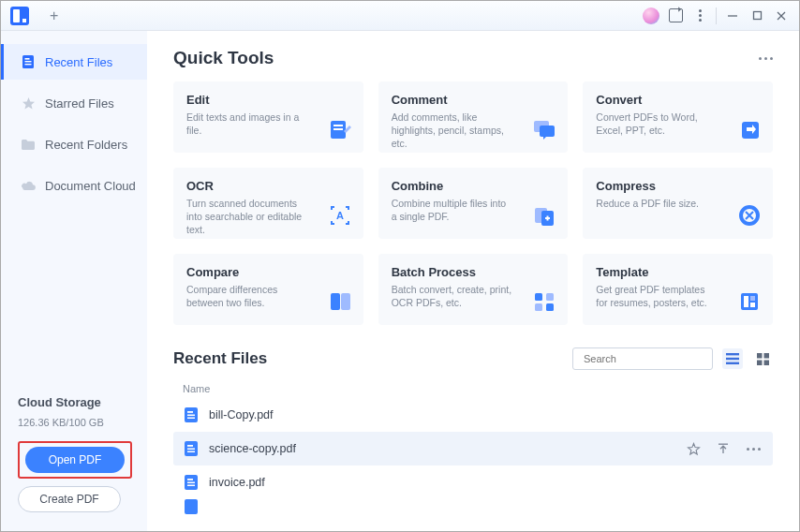  Describe the element at coordinates (268, 117) in the screenshot. I see `tool-edit: Edit Edit texts and images in a file.` at that location.